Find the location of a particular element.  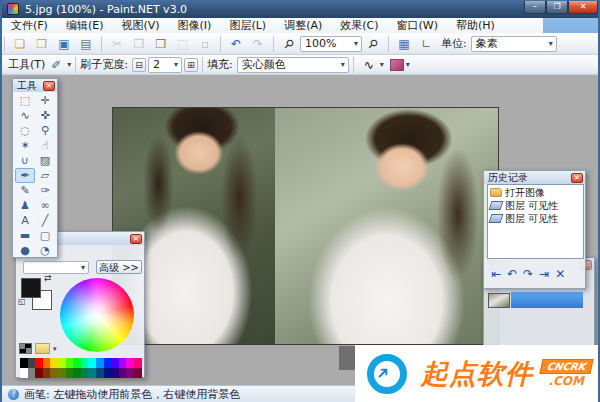

ellipse-shape-tool: ● is located at coordinates (25, 250).